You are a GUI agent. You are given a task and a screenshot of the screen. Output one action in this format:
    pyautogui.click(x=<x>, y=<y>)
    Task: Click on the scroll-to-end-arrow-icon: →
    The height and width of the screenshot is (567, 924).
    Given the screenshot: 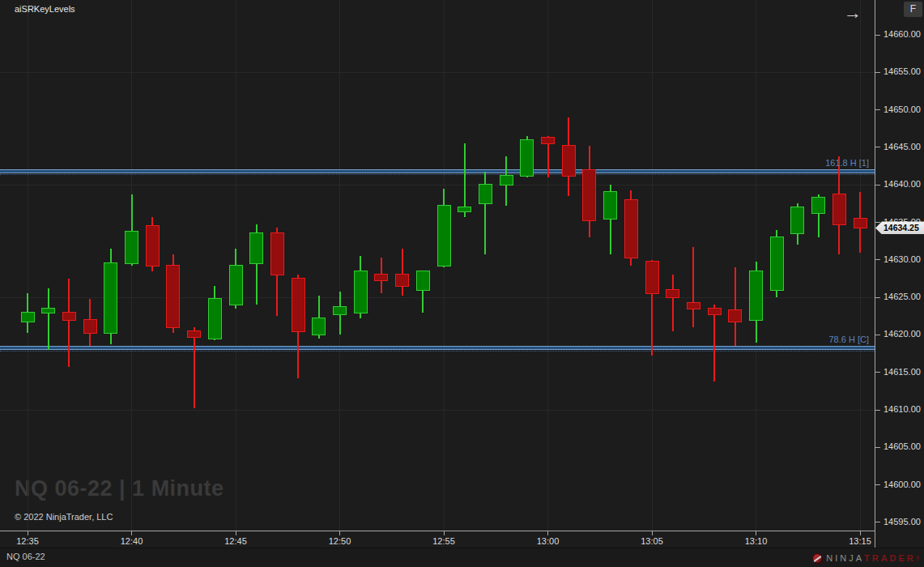 What is the action you would take?
    pyautogui.click(x=853, y=13)
    